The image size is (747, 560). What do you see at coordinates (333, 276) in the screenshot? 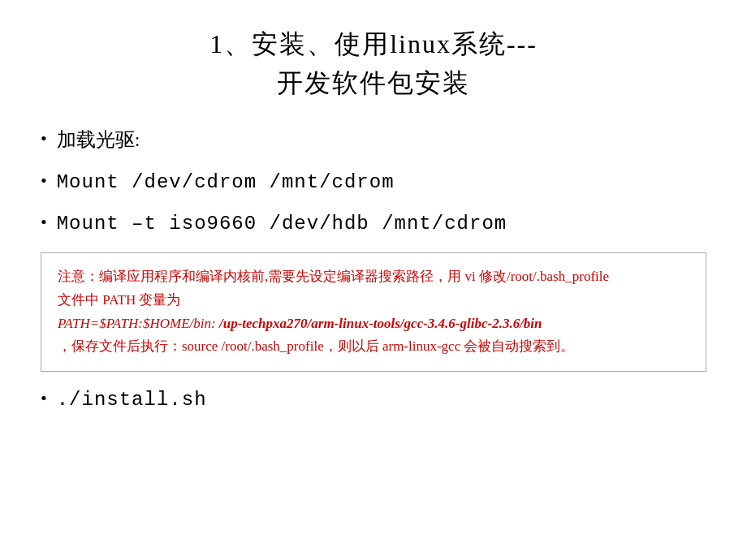
I see `notice-text-1a: 注意：编译应用程序和编译内核前,需要先设定编译器搜索路径，用 vi 修改/roo…` at bounding box center [333, 276].